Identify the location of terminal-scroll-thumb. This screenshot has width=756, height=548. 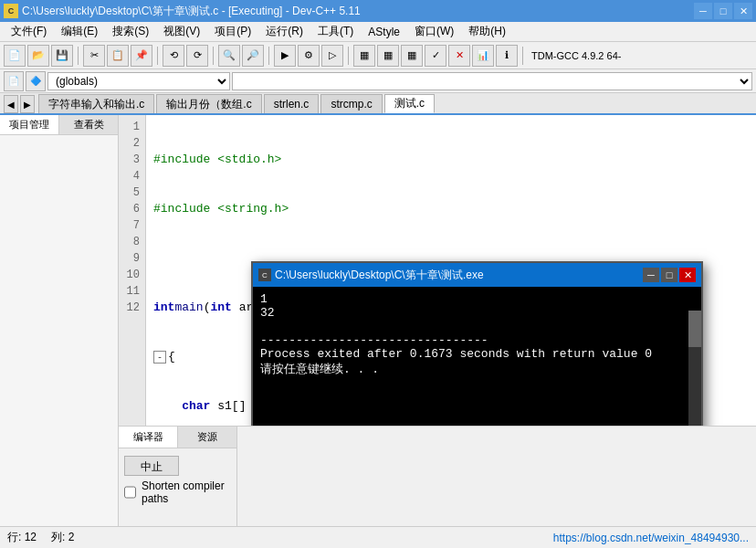
(695, 329).